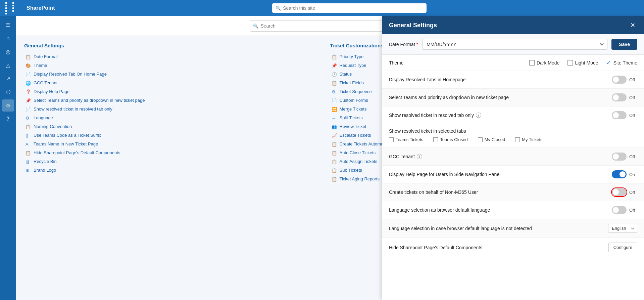 The height and width of the screenshot is (300, 644). I want to click on my-tickets-option: My Tickets, so click(529, 140).